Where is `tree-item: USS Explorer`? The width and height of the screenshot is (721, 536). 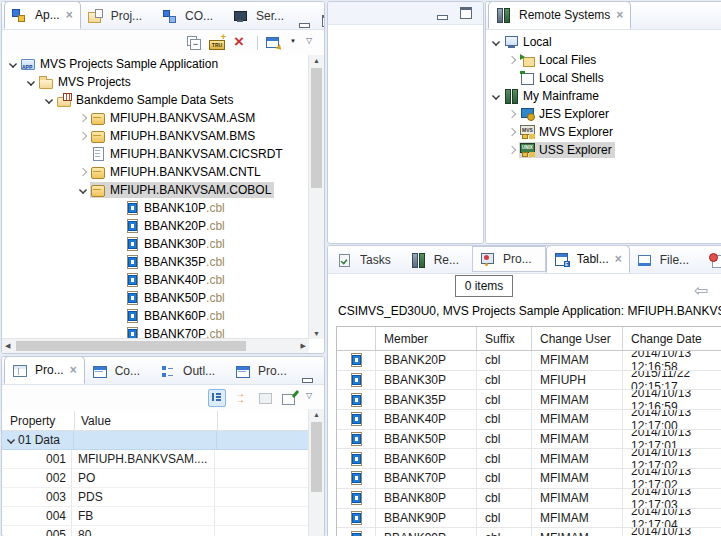 tree-item: USS Explorer is located at coordinates (604, 150).